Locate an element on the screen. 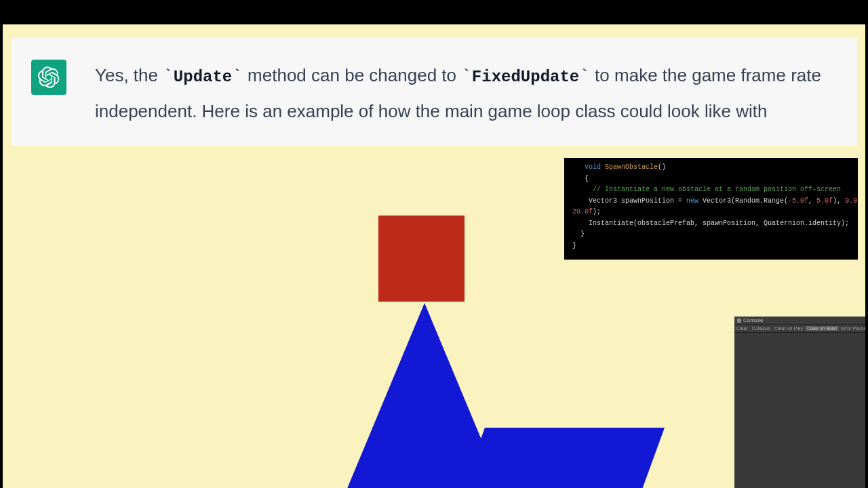 The width and height of the screenshot is (868, 488). console-error-pause-button: Error Pause is located at coordinates (852, 328).